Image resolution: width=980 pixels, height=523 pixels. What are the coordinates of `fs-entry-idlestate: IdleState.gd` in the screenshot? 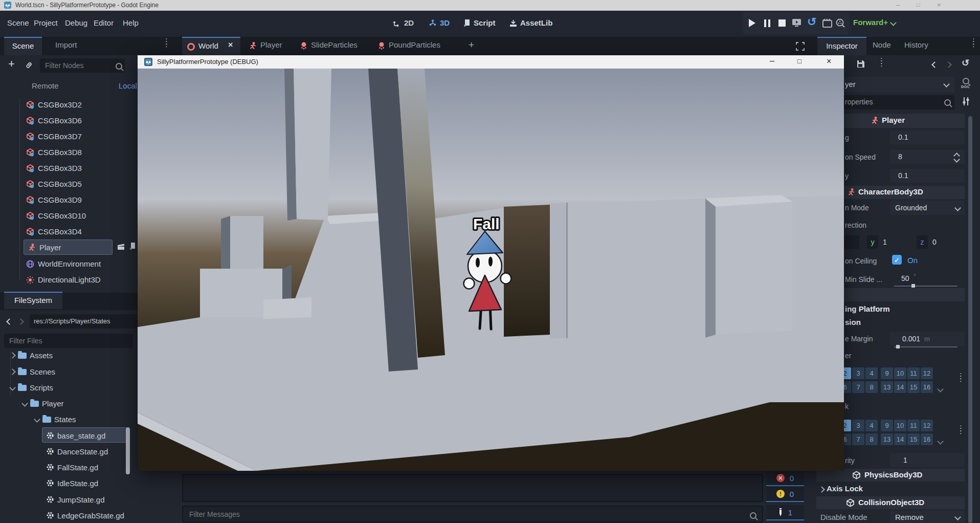 It's located at (72, 483).